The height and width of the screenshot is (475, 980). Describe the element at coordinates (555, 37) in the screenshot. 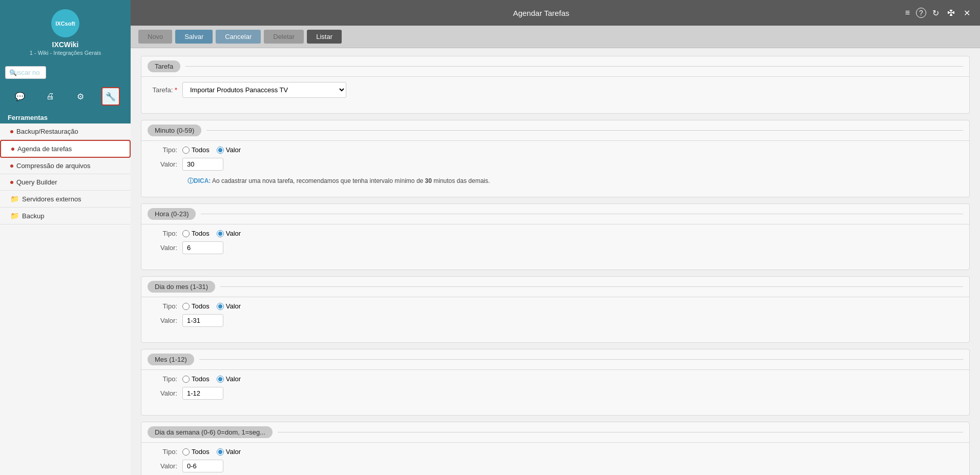

I see `toolbar: Novo Salvar Cancelar Deletar Listar` at that location.